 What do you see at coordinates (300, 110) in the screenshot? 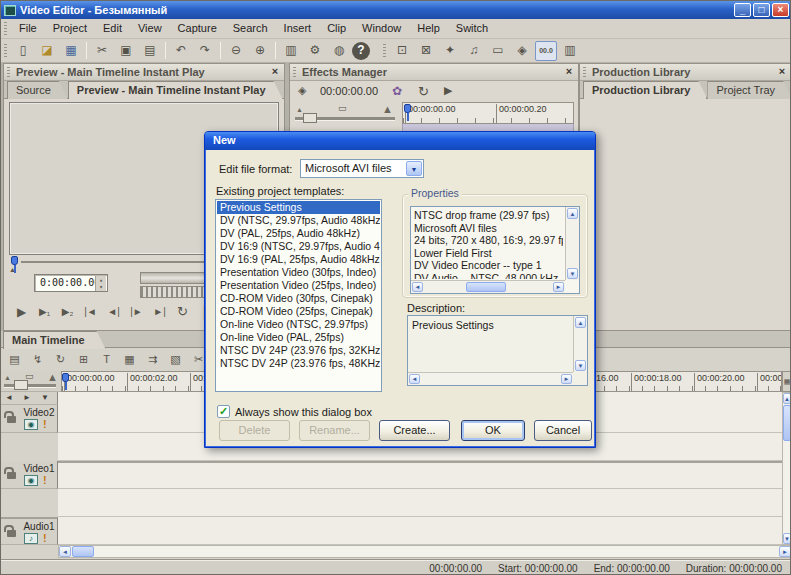
I see `effects-zoom-out-icon: ▲` at bounding box center [300, 110].